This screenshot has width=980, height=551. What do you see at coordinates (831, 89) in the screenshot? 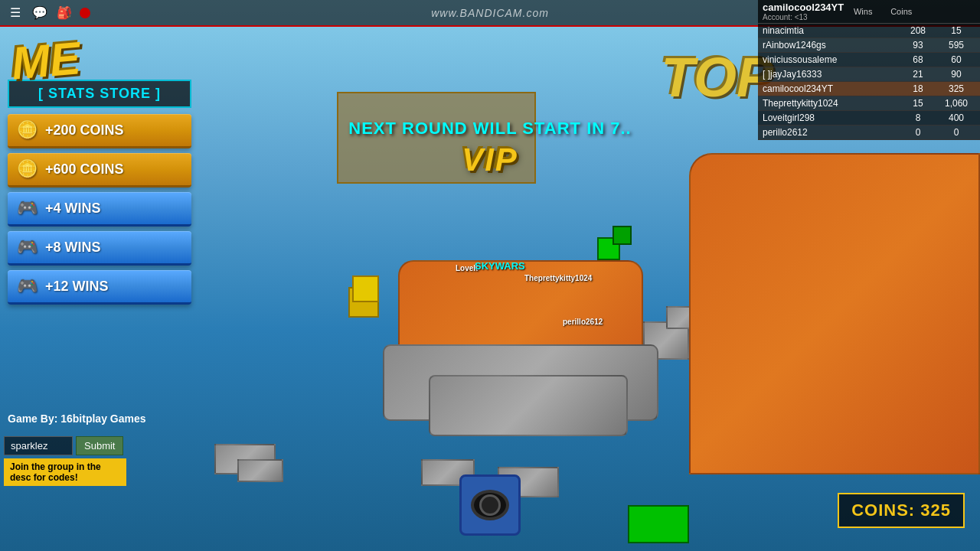
I see `stats-player-name: camilocool234YT` at bounding box center [831, 89].